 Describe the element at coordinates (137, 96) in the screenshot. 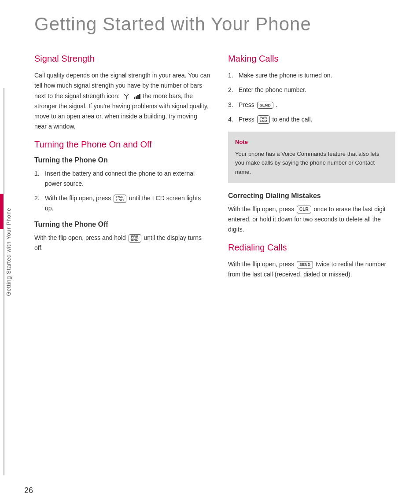

I see `signal-bars-icon` at that location.